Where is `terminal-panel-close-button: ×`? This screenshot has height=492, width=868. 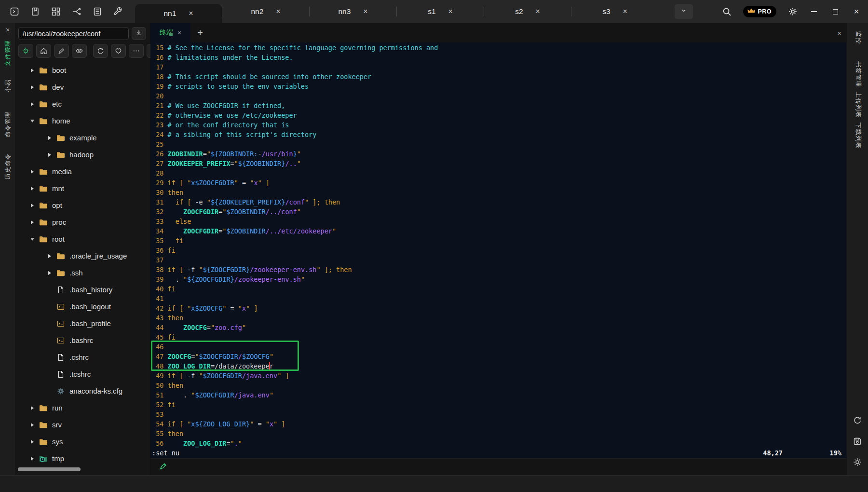
terminal-panel-close-button: × is located at coordinates (839, 33).